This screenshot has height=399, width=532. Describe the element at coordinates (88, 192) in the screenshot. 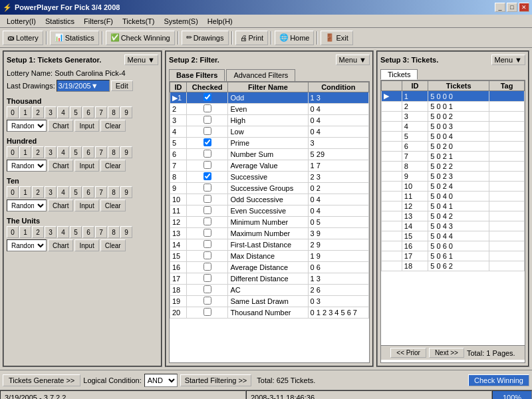

I see `ten-digit-6: 6` at that location.